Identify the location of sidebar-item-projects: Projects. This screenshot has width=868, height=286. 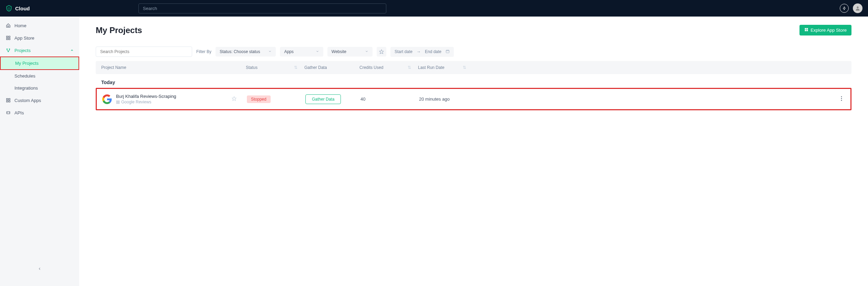
(40, 50).